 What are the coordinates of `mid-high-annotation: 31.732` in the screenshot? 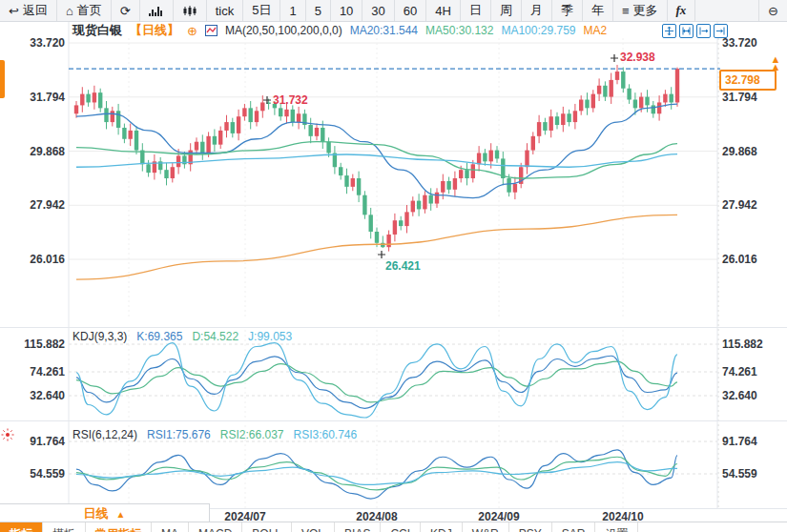 It's located at (290, 100).